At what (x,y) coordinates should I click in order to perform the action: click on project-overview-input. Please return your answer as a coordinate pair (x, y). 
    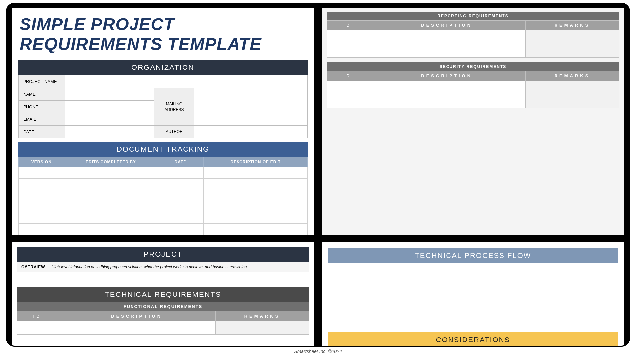
    Looking at the image, I should click on (163, 277).